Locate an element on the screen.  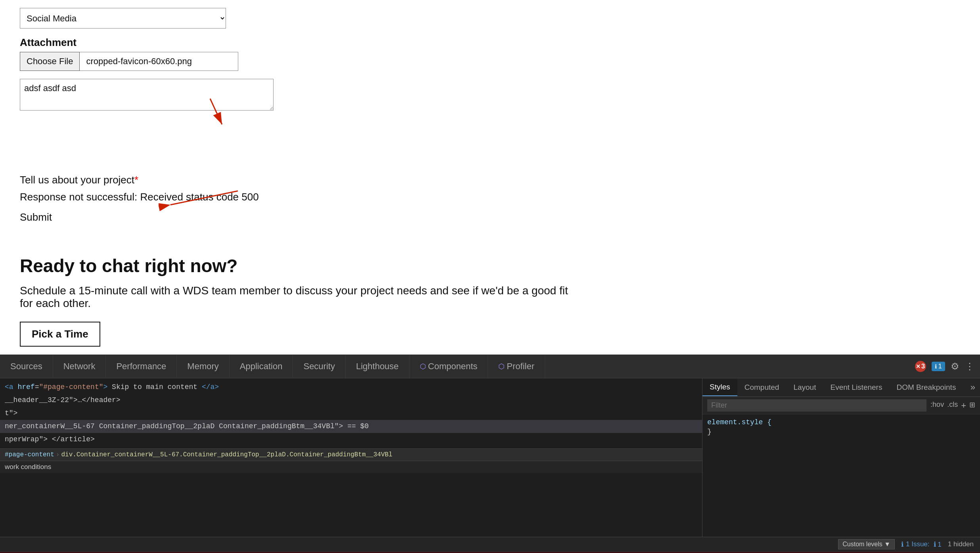
submit-button: Submit is located at coordinates (36, 217).